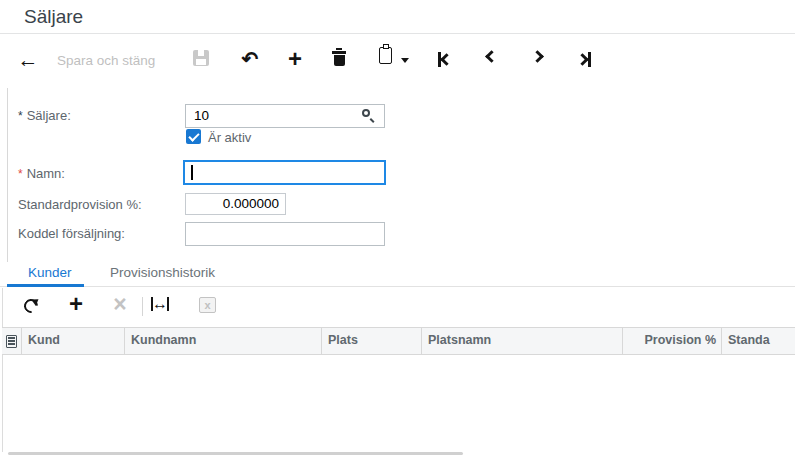 This screenshot has width=795, height=457. I want to click on first-record-button, so click(444, 60).